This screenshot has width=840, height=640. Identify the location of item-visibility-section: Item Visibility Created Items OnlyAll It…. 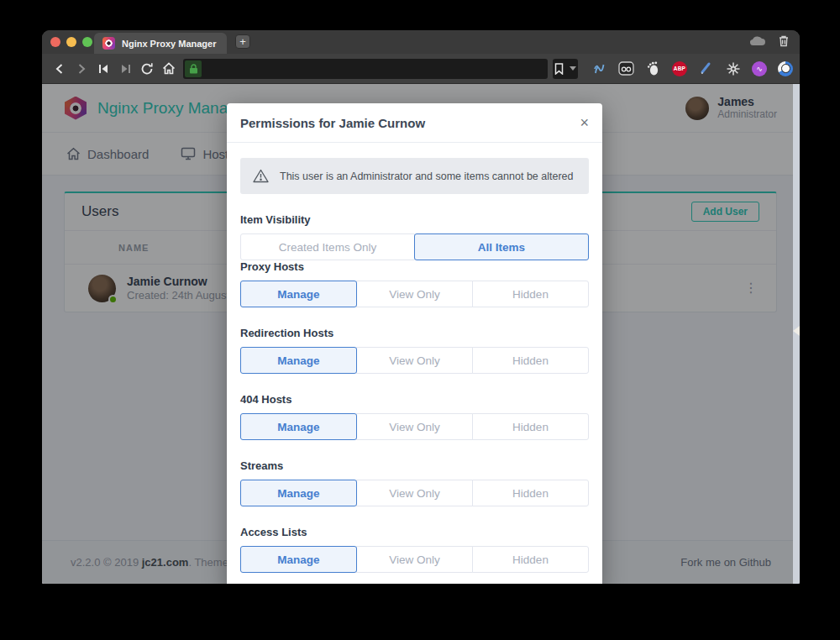
(415, 237).